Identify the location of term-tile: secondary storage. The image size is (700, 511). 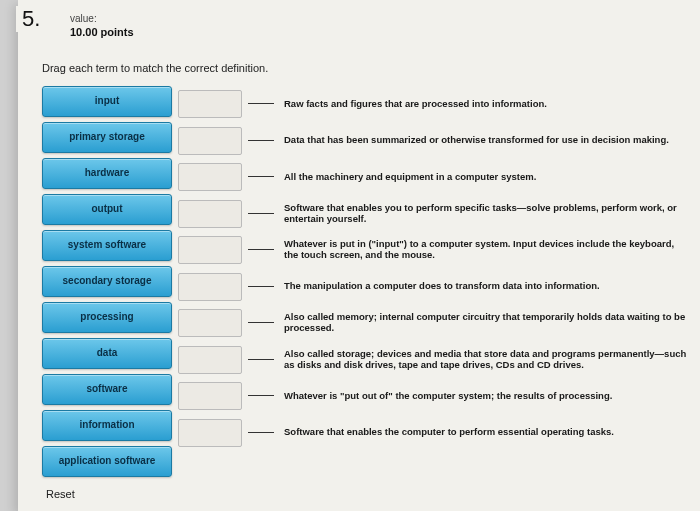
(107, 282).